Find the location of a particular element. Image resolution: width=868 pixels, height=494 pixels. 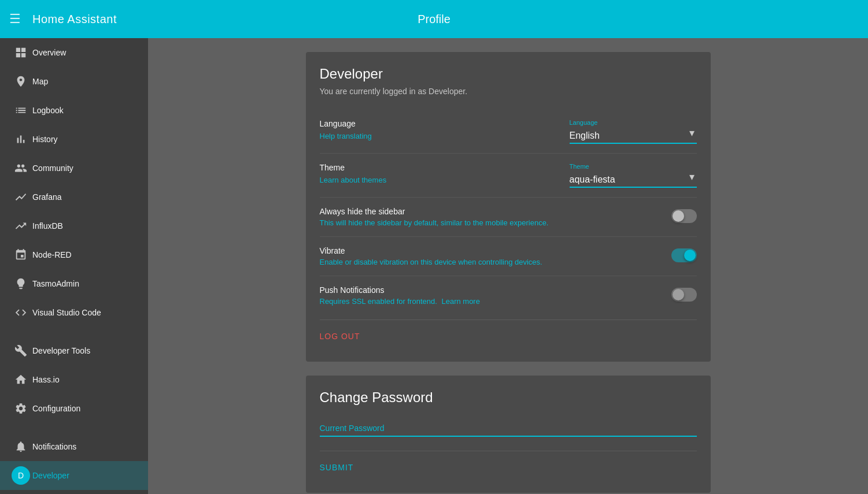

grafana-icon is located at coordinates (21, 197).